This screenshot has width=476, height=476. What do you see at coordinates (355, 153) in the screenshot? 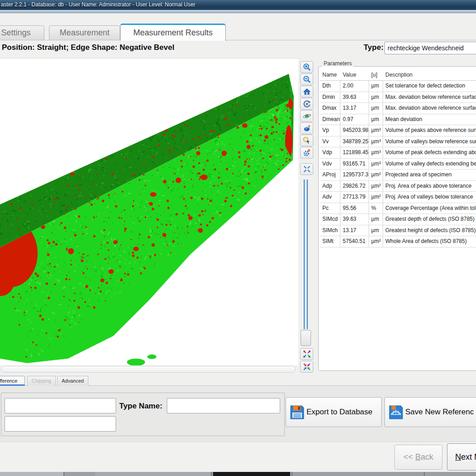
I see `param-value: 121898.45` at bounding box center [355, 153].